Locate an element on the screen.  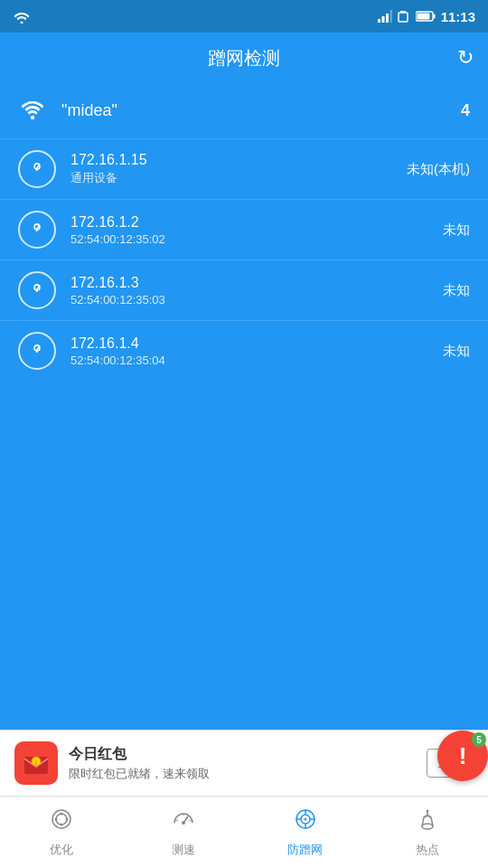
device-status-0: 未知(本机) is located at coordinates (438, 170).